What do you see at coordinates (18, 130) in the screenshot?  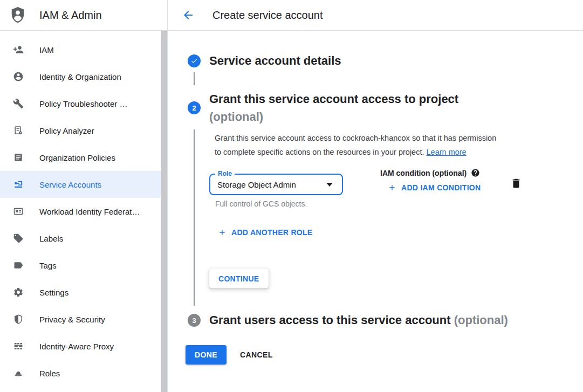 I see `document-gear-icon` at bounding box center [18, 130].